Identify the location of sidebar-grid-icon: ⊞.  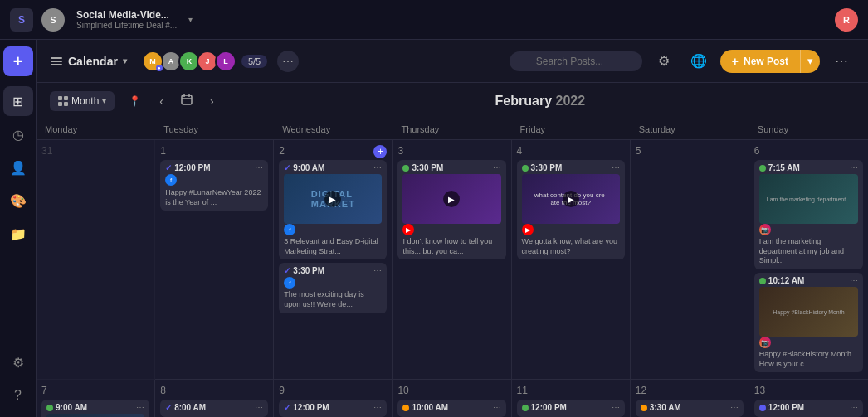
(18, 101).